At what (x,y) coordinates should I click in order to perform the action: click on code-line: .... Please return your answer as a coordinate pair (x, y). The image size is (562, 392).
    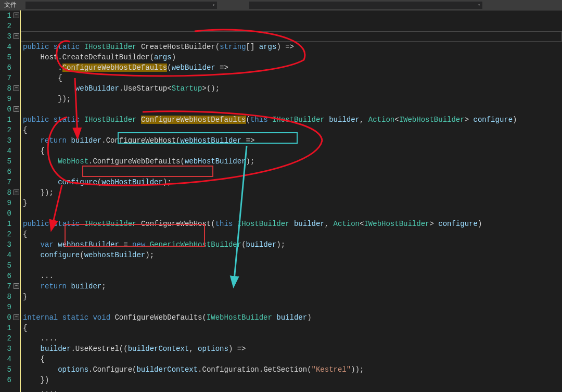
    Looking at the image, I should click on (292, 276).